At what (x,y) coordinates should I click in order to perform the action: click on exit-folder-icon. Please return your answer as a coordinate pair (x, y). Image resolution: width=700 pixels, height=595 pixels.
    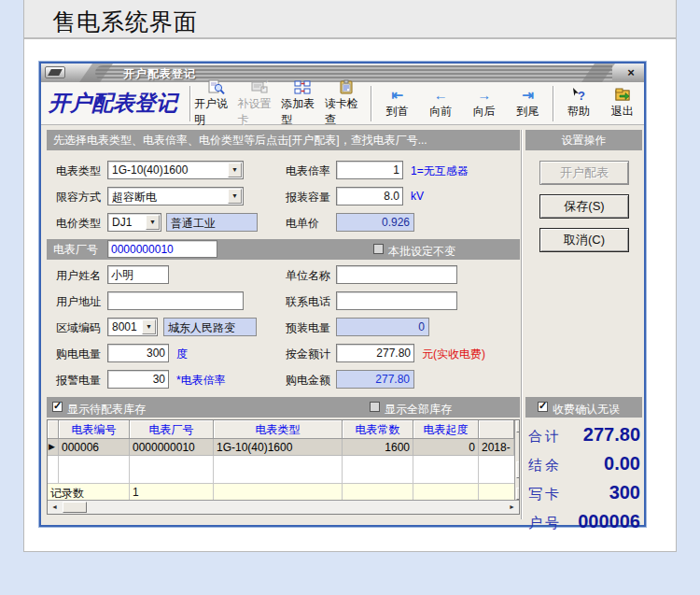
    Looking at the image, I should click on (623, 95).